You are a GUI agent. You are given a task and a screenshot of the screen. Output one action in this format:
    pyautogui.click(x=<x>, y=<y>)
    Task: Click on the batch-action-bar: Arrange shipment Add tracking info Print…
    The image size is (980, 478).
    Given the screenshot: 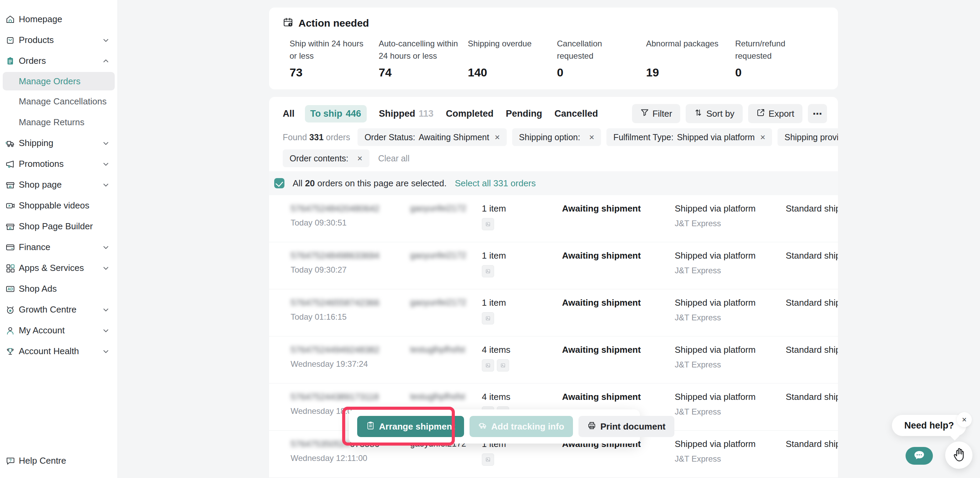 What is the action you would take?
    pyautogui.click(x=495, y=427)
    